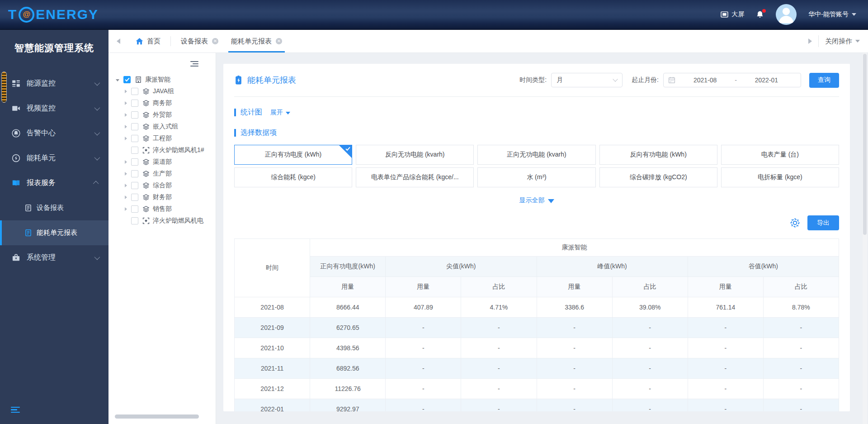 The width and height of the screenshot is (868, 424). What do you see at coordinates (537, 308) in the screenshot?
I see `table-row: 2021-088666.44407.894.71%3386.639.08%761…` at bounding box center [537, 308].